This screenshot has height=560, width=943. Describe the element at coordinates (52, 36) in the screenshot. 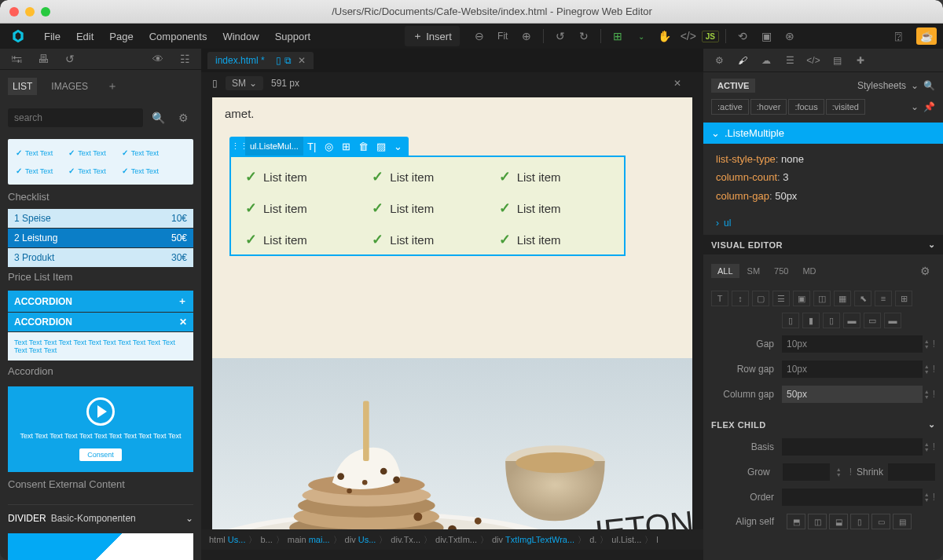

I see `menu-file: File` at that location.